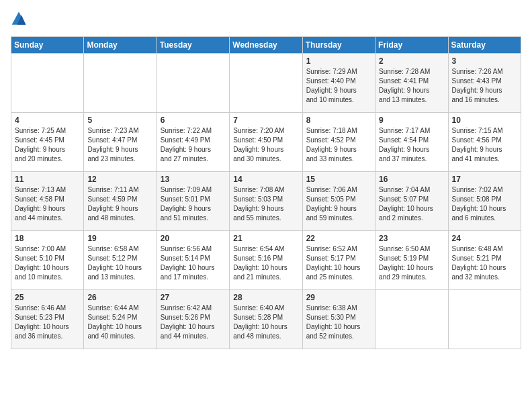 The width and height of the screenshot is (532, 411). I want to click on calendar-cell: 6Sunrise: 7:22 AM Sunset: 4:49 PM Daylig…, so click(193, 142).